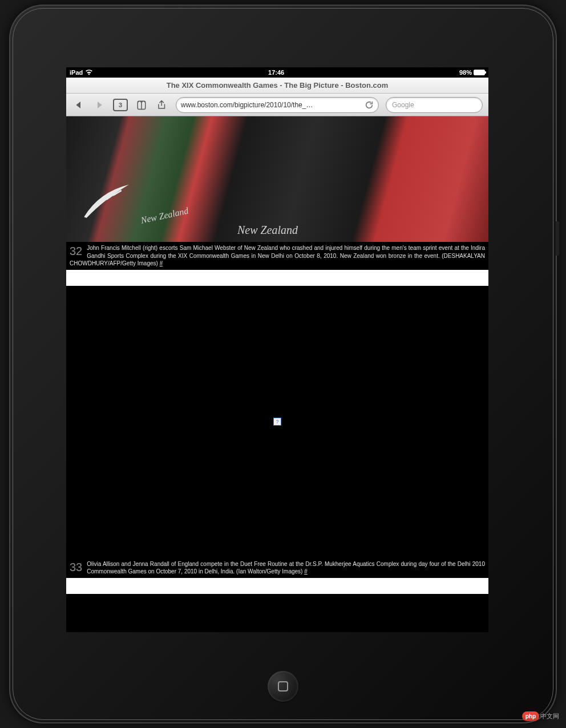 The width and height of the screenshot is (566, 728). I want to click on status-right: 98%, so click(472, 72).